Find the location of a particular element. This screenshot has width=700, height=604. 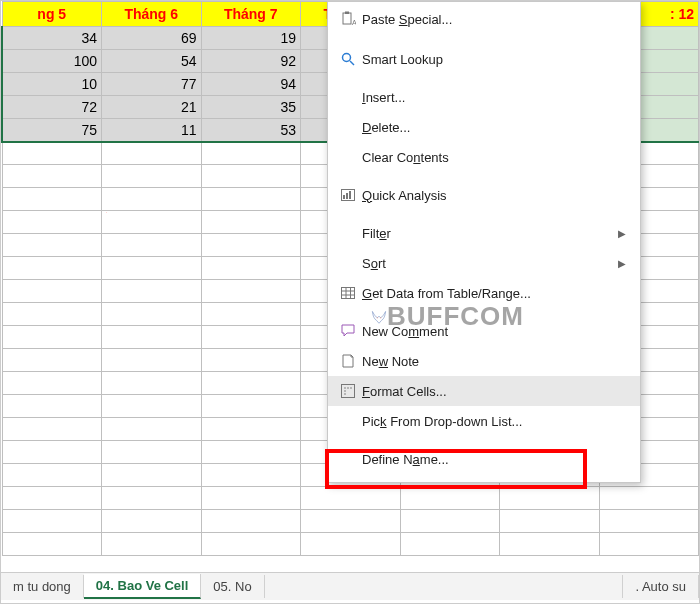

search-icon is located at coordinates (348, 59).